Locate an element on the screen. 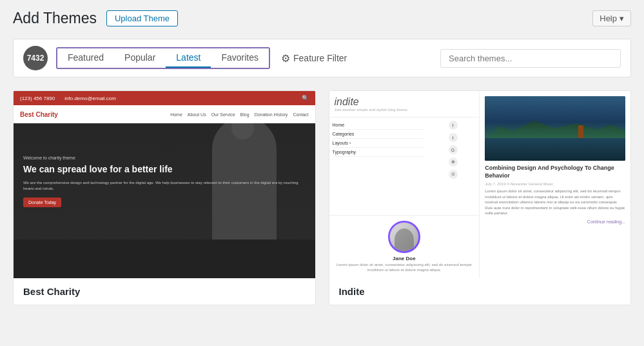 This screenshot has width=644, height=346. hero-text-body: We are the comprehensive design and tech… is located at coordinates (164, 186).